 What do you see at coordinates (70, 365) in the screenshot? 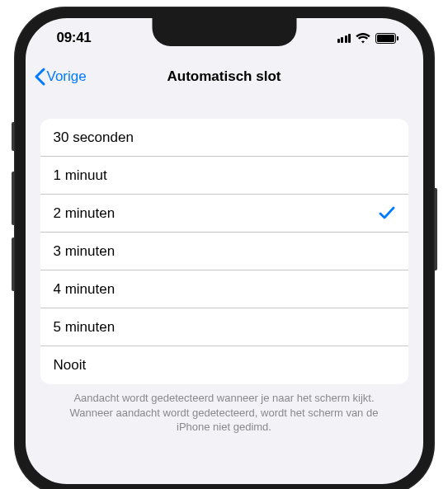
I see `option-label: Nooit` at bounding box center [70, 365].